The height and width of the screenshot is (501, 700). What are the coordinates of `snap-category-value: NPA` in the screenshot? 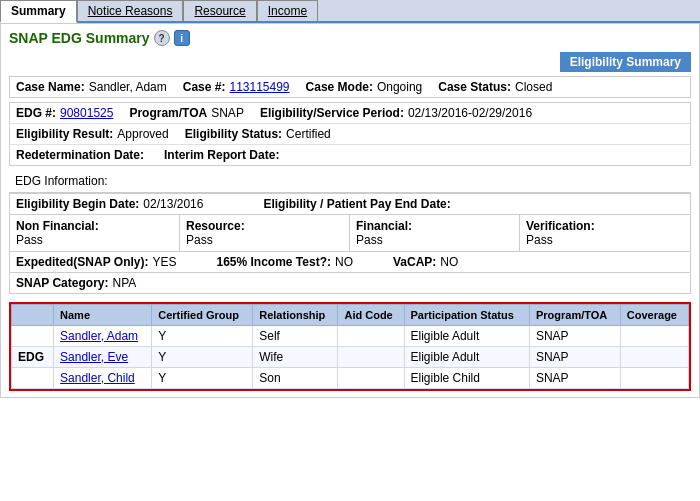 It's located at (124, 283).